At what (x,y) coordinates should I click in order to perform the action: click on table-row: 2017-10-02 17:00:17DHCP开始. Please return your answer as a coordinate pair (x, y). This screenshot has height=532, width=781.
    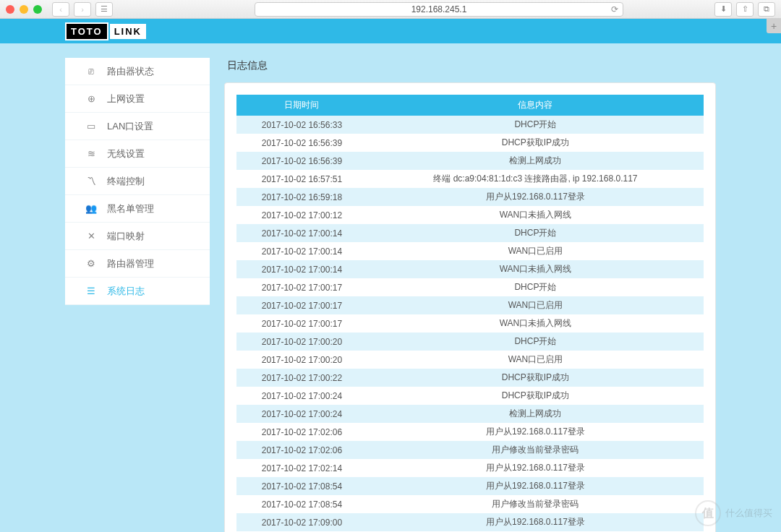
    Looking at the image, I should click on (470, 288).